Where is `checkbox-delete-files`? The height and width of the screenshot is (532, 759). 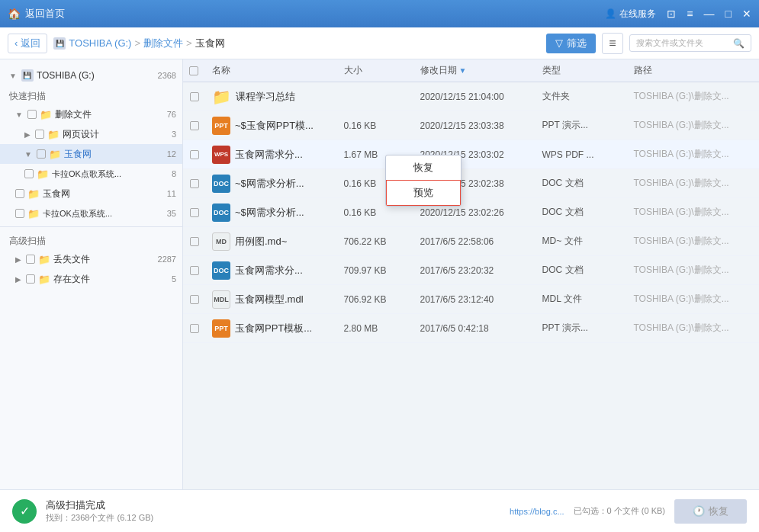 checkbox-delete-files is located at coordinates (32, 114).